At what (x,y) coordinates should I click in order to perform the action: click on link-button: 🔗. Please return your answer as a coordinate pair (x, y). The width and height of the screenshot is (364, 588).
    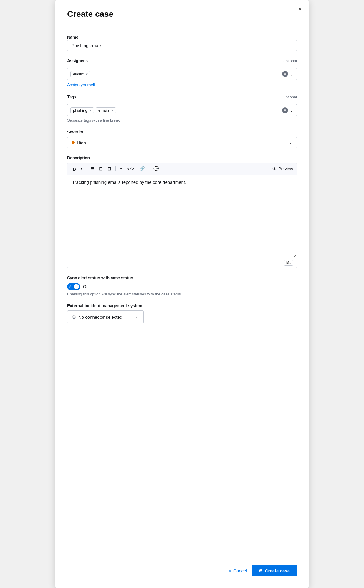
    Looking at the image, I should click on (142, 169).